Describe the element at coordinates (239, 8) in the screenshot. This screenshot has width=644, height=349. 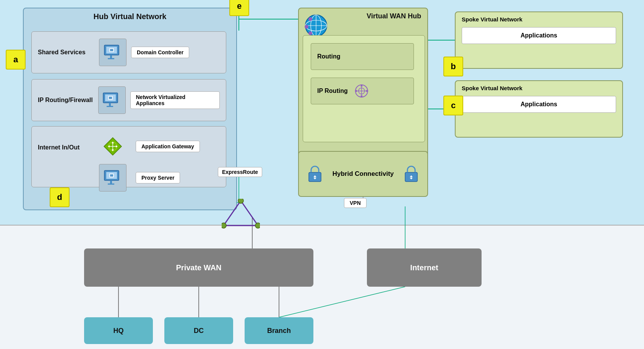
I see `label-e: e` at that location.